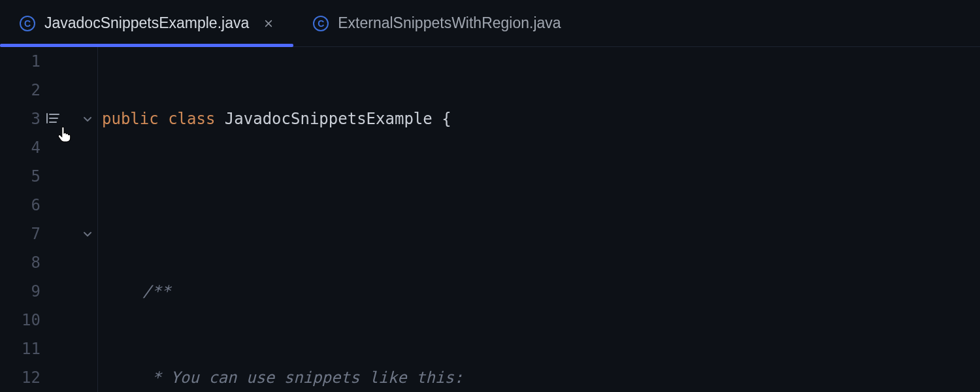 This screenshot has width=980, height=392. Describe the element at coordinates (20, 291) in the screenshot. I see `line-number: 9` at that location.